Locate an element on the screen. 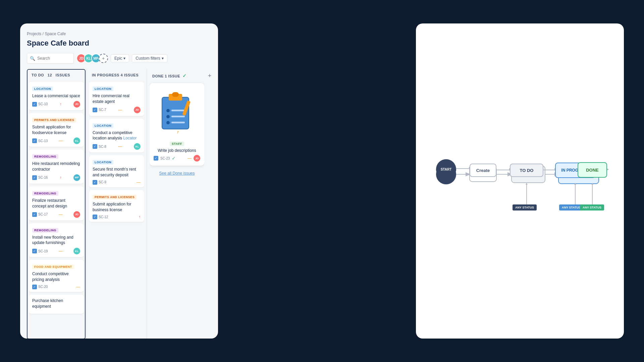 Image resolution: width=644 pixels, height=362 pixels. card-title: Finalize restaurant concept and design is located at coordinates (56, 203).